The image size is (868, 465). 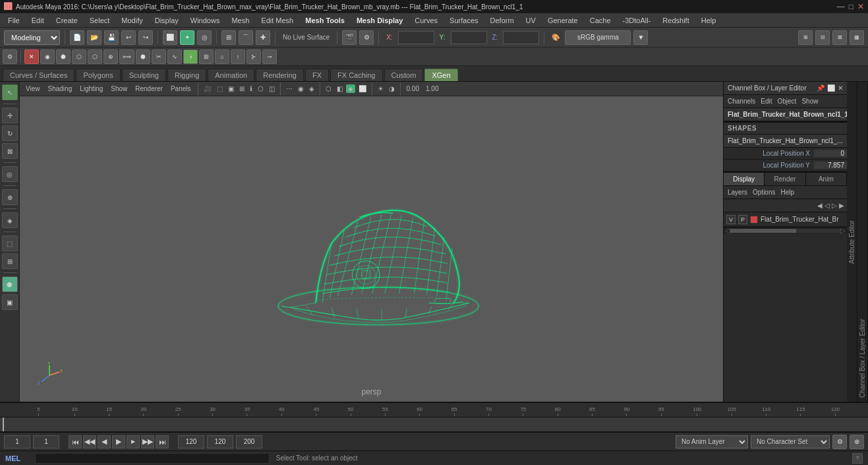 I want to click on wireframe-on-shaded: ⬡, so click(x=261, y=88).